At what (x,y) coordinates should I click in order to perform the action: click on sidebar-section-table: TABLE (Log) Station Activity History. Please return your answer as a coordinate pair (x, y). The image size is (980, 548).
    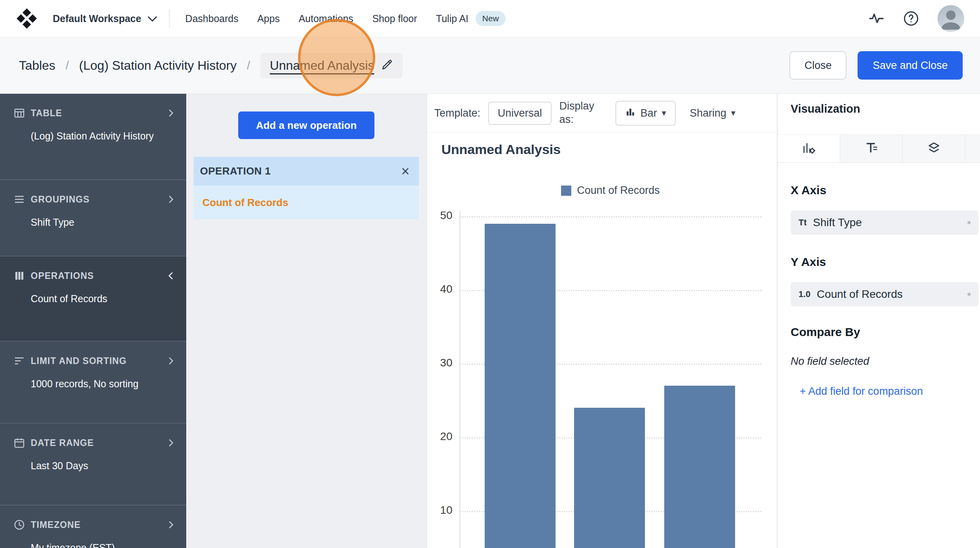
    Looking at the image, I should click on (93, 137).